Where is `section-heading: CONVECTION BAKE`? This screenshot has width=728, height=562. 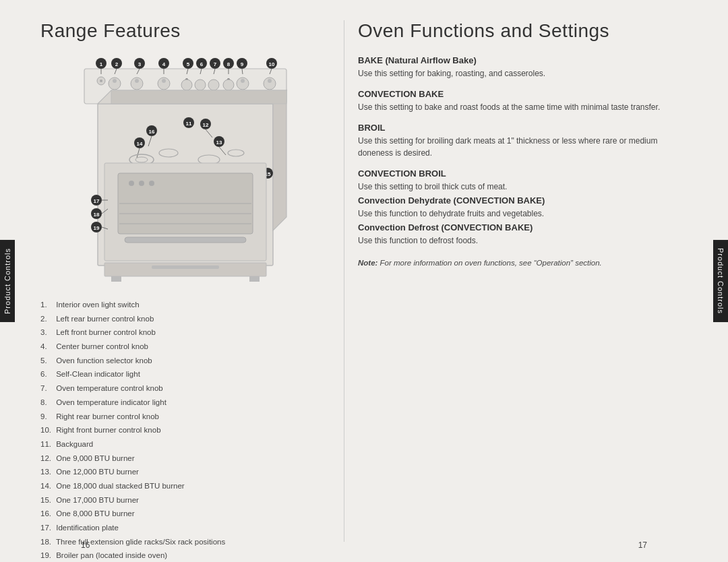 section-heading: CONVECTION BAKE is located at coordinates (520, 94).